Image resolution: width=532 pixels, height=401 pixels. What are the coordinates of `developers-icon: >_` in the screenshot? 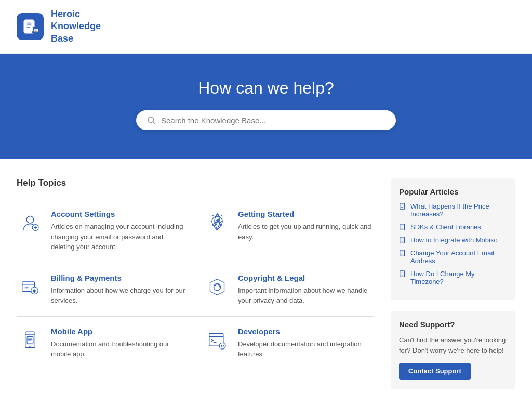 It's located at (217, 341).